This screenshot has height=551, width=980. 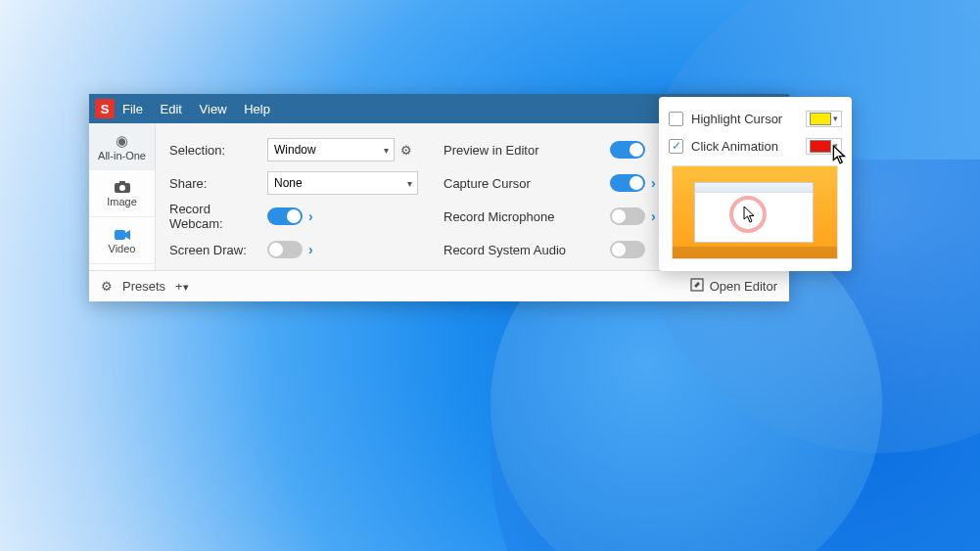 I want to click on record-webcam-toggle, so click(x=285, y=216).